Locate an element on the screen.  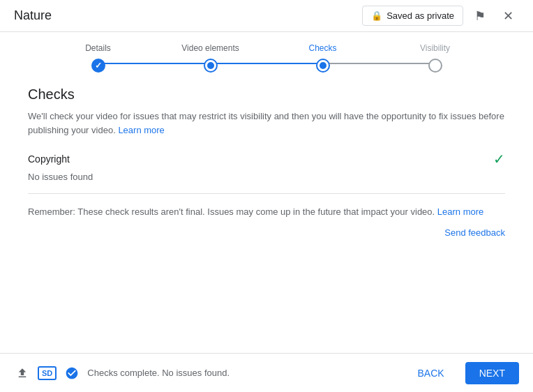
section-title: Checks is located at coordinates (266, 95).